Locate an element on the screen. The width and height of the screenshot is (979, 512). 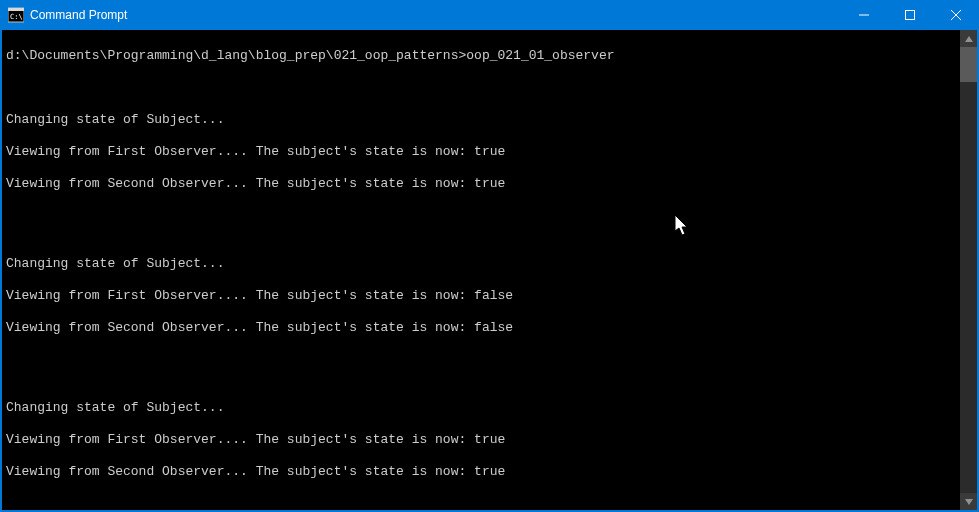
minimize-button is located at coordinates (864, 15).